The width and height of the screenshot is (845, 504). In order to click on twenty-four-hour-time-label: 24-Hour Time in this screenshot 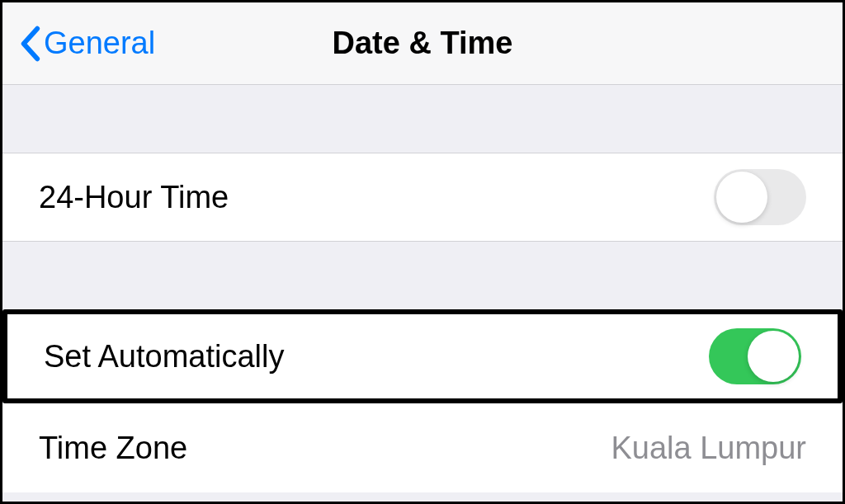, I will do `click(134, 198)`.